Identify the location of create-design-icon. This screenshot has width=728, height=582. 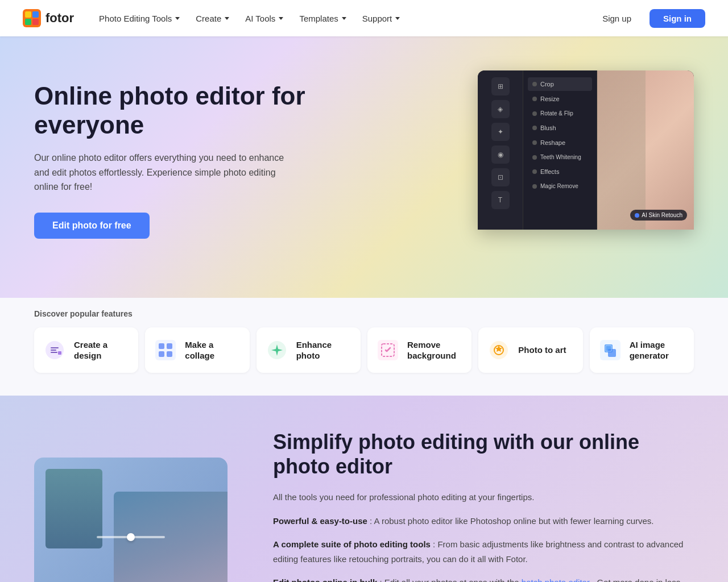
(55, 350).